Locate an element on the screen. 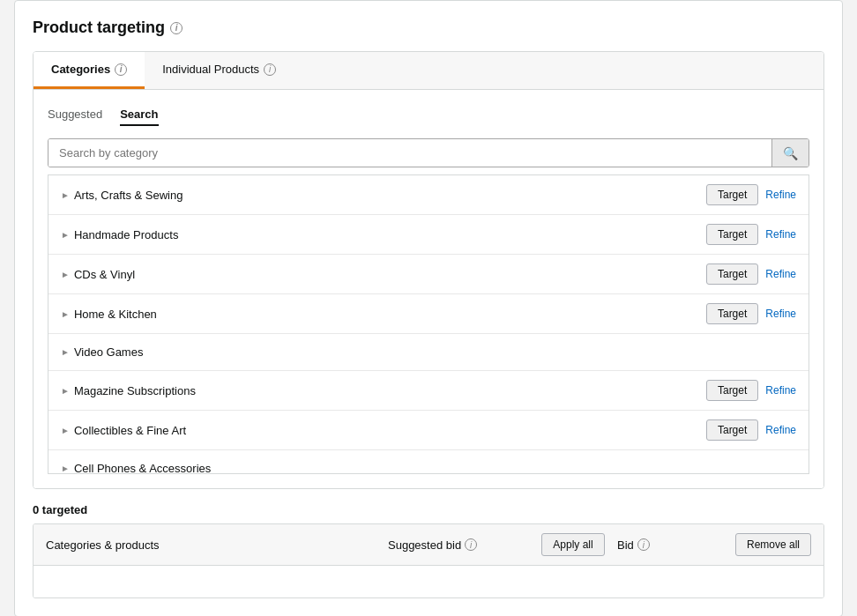 The width and height of the screenshot is (857, 616). list-item: ► CDs & Vinyl Target Refine is located at coordinates (428, 275).